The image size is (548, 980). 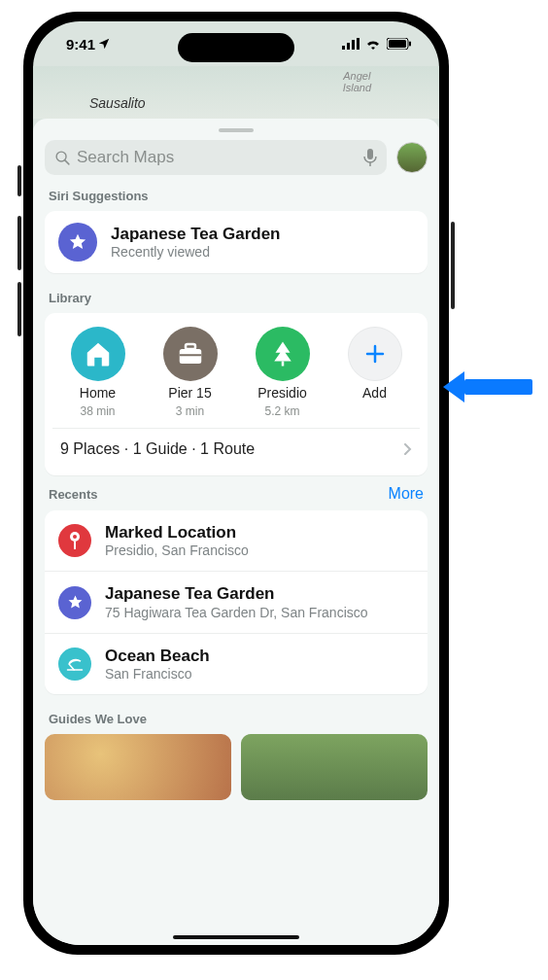 I want to click on recents-heading: Recents, so click(x=74, y=494).